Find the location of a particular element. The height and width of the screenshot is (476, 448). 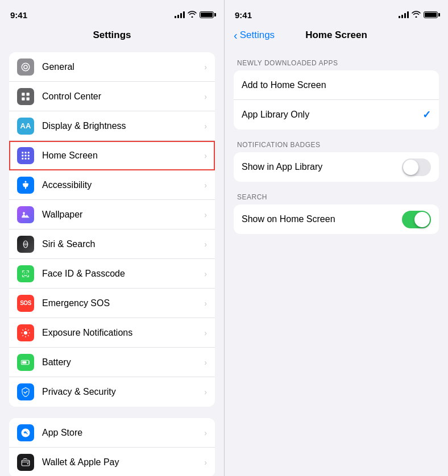

sidebar-item-general: General › is located at coordinates (112, 67).